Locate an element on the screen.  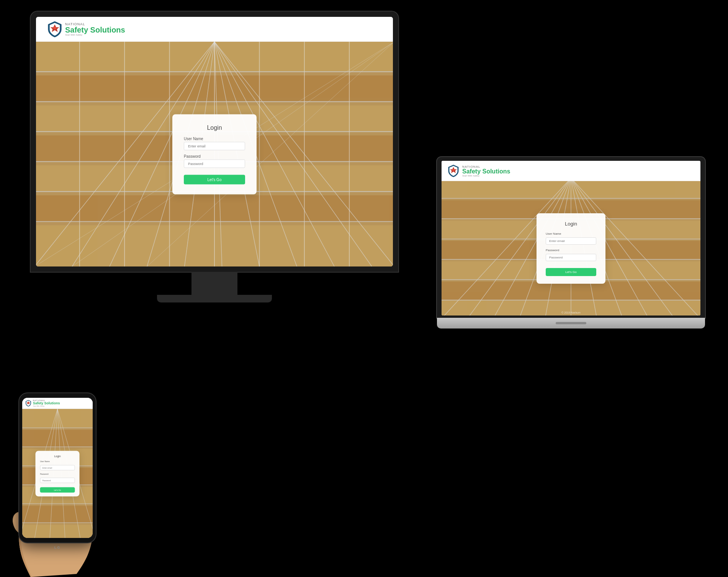
phone-screen: NATIONAL Safety Solutions Start With Saf… is located at coordinates (57, 468).